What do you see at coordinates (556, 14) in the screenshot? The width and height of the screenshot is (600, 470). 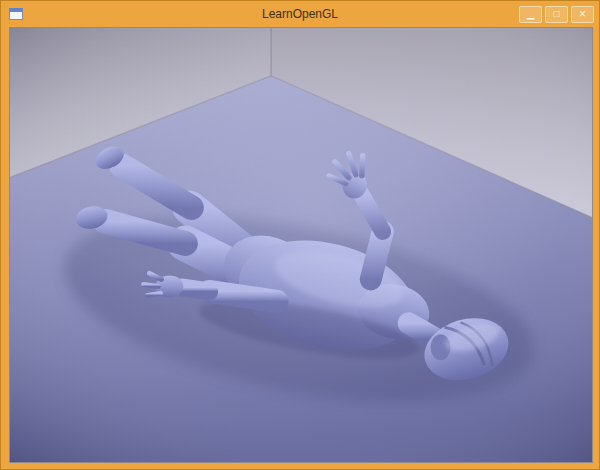 I see `maximize-button: □` at bounding box center [556, 14].